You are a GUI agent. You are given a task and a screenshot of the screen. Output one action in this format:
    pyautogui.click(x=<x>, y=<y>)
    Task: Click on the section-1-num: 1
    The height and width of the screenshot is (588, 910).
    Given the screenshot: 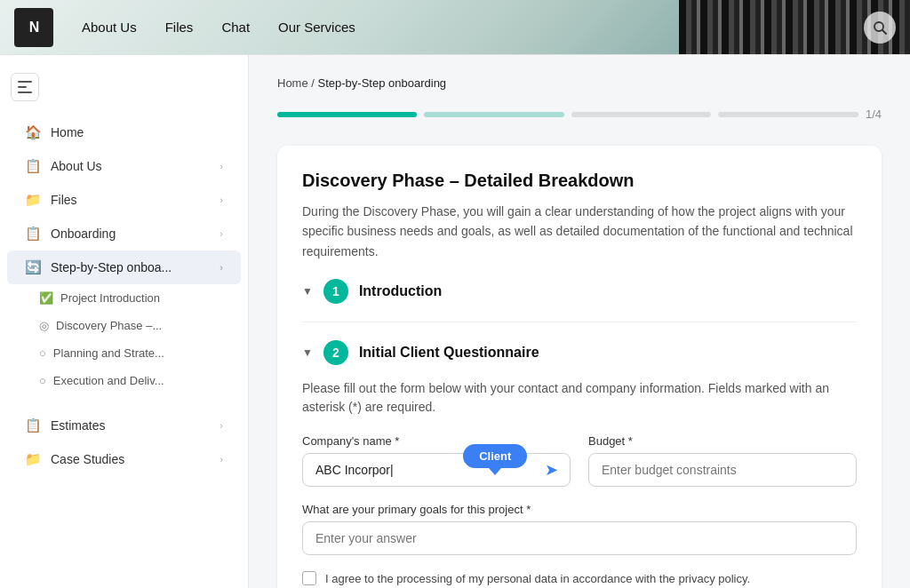 What is the action you would take?
    pyautogui.click(x=336, y=291)
    